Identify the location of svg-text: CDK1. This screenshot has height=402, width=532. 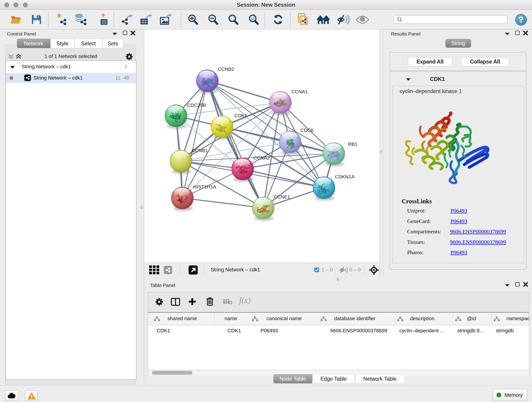
(241, 115).